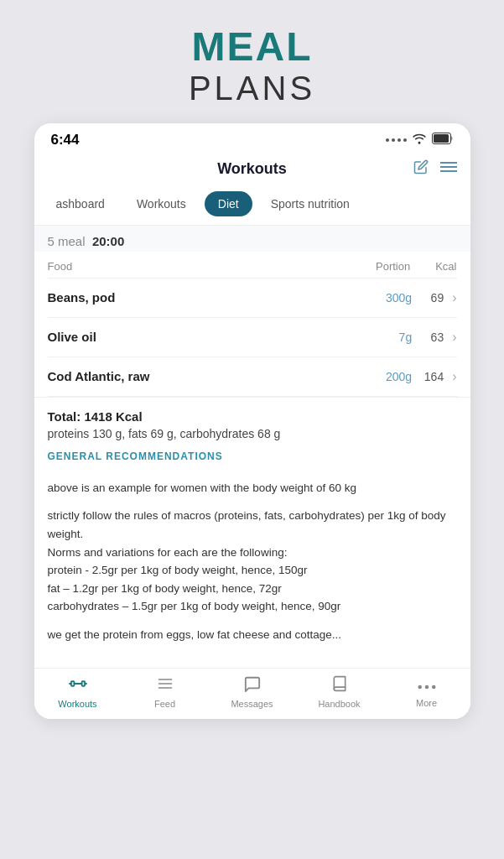  I want to click on col-portion-label: Portion, so click(392, 267).